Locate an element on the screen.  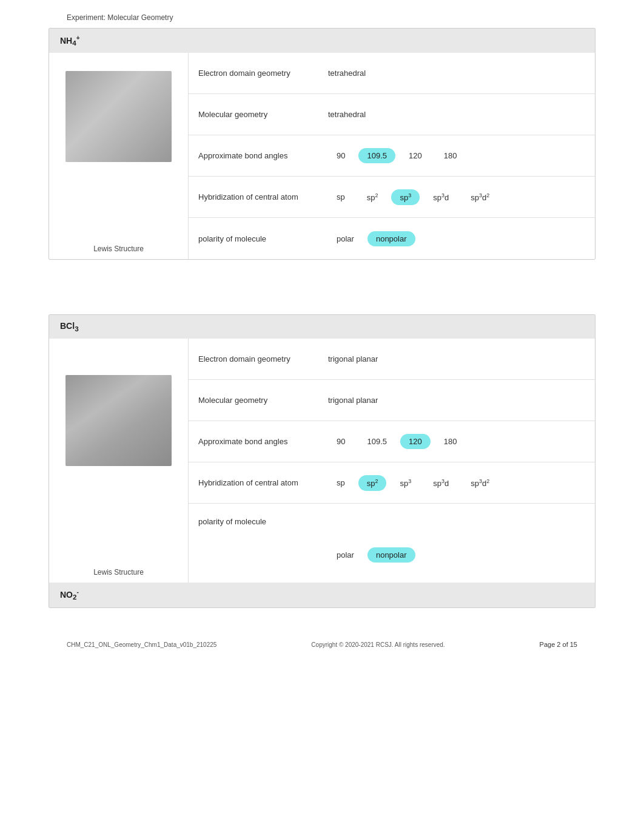
footer-page: Page 2 of 15 is located at coordinates (558, 644).